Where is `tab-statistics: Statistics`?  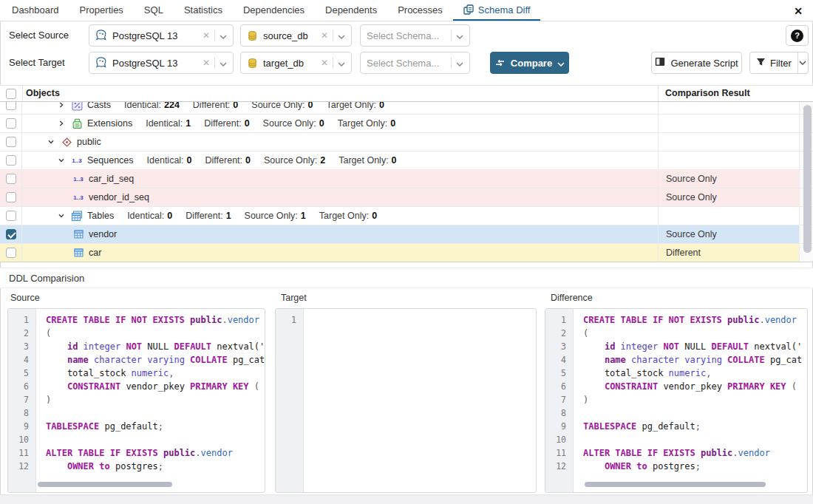 tab-statistics: Statistics is located at coordinates (203, 10).